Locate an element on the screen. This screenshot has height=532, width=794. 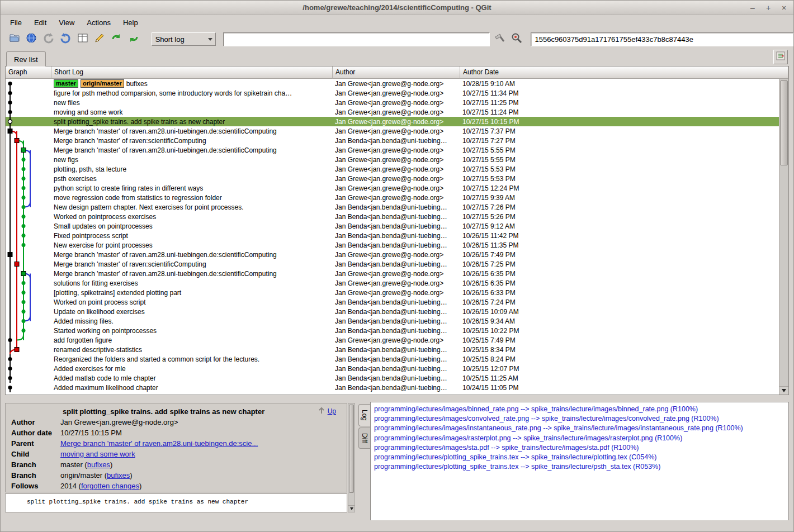
detail-link: forgotten changes is located at coordinates (110, 486).